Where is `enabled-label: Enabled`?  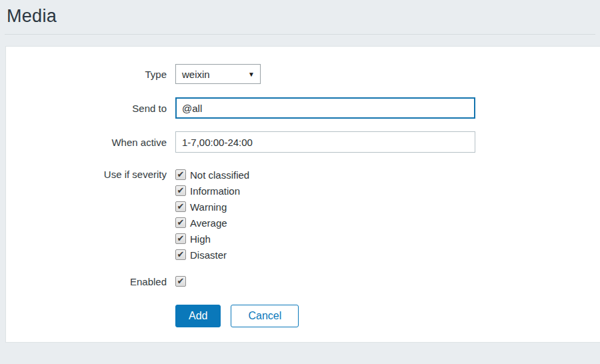 enabled-label: Enabled is located at coordinates (91, 281).